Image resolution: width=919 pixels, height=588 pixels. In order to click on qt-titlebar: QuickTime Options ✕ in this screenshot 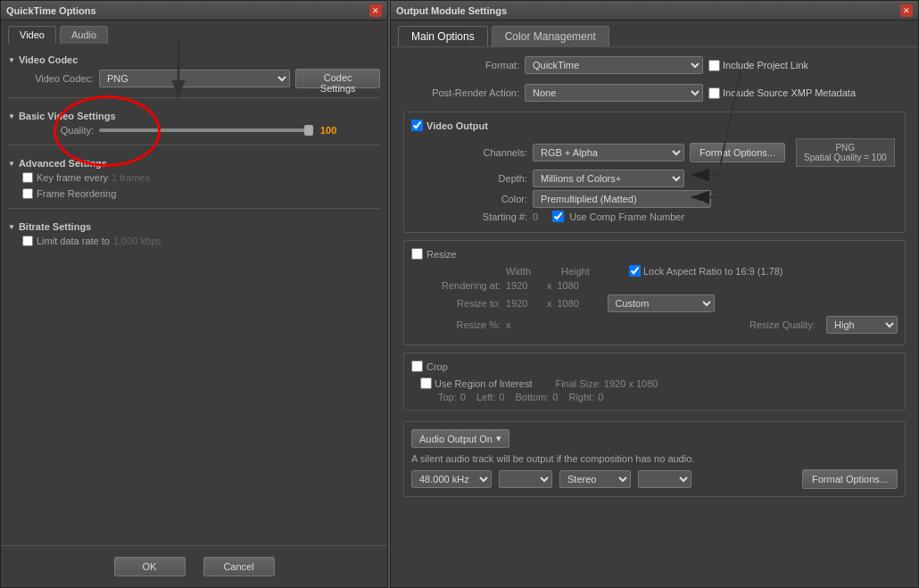, I will do `click(195, 11)`.